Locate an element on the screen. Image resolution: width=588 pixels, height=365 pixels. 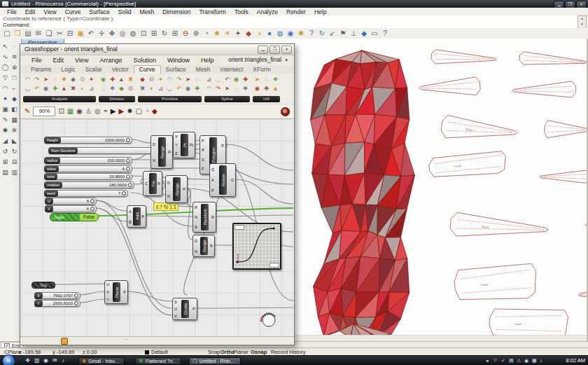
side-tool-icon-15: ▦ is located at coordinates (14, 120).